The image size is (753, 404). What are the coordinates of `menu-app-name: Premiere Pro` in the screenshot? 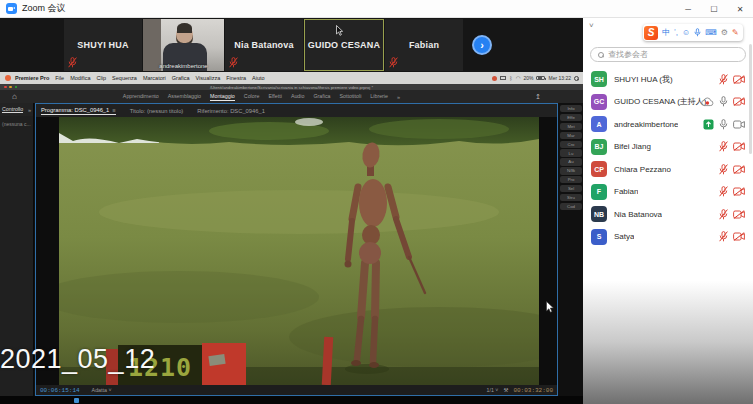 It's located at (32, 78).